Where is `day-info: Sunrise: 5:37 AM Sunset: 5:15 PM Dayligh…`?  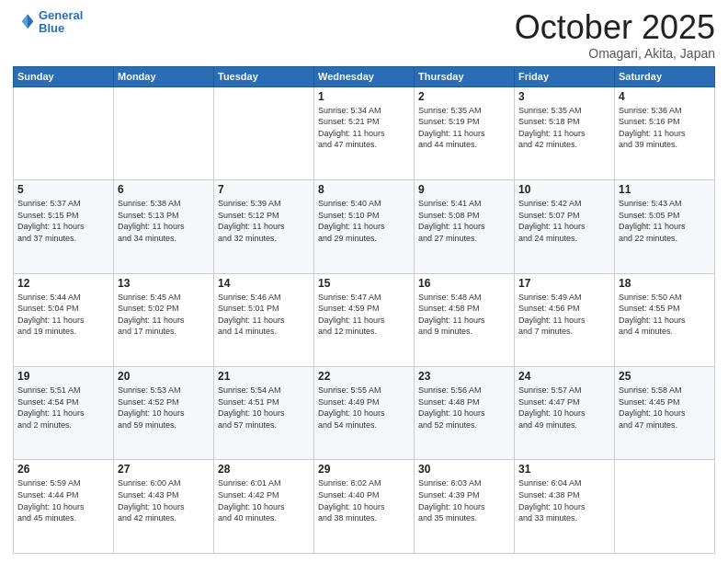 day-info: Sunrise: 5:37 AM Sunset: 5:15 PM Dayligh… is located at coordinates (63, 221).